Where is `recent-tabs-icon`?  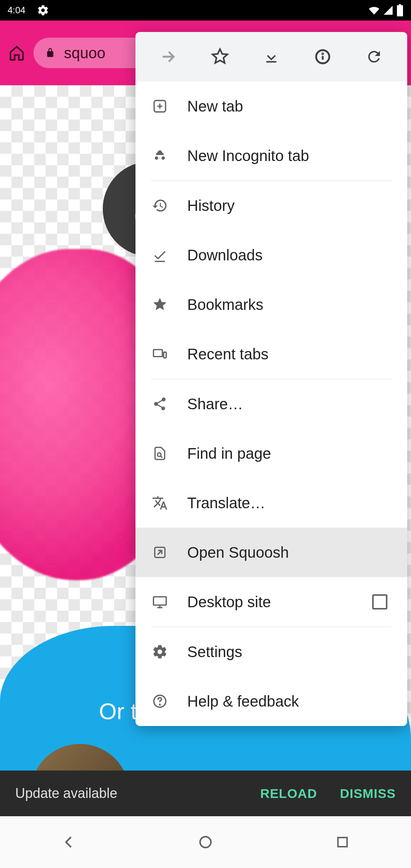
recent-tabs-icon is located at coordinates (160, 354).